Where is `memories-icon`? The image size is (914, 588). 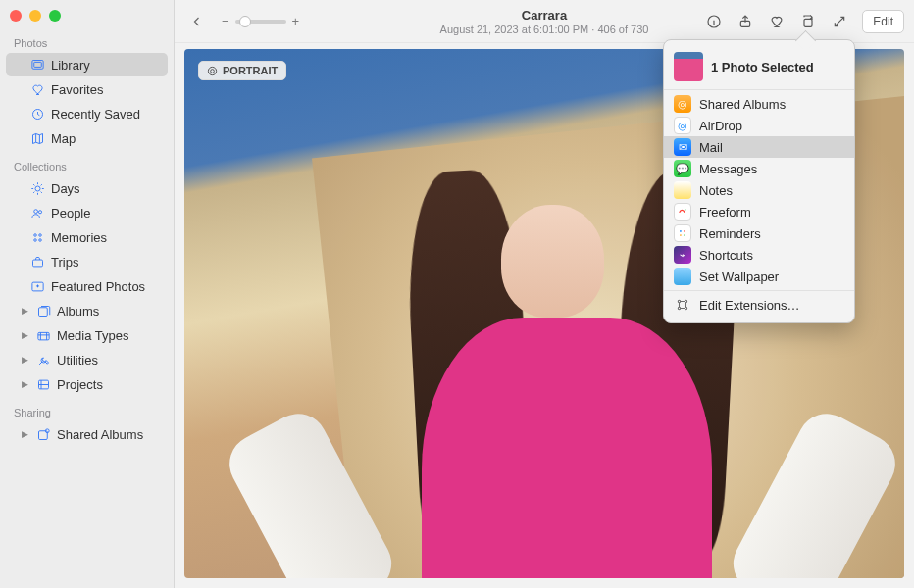 memories-icon is located at coordinates (37, 237).